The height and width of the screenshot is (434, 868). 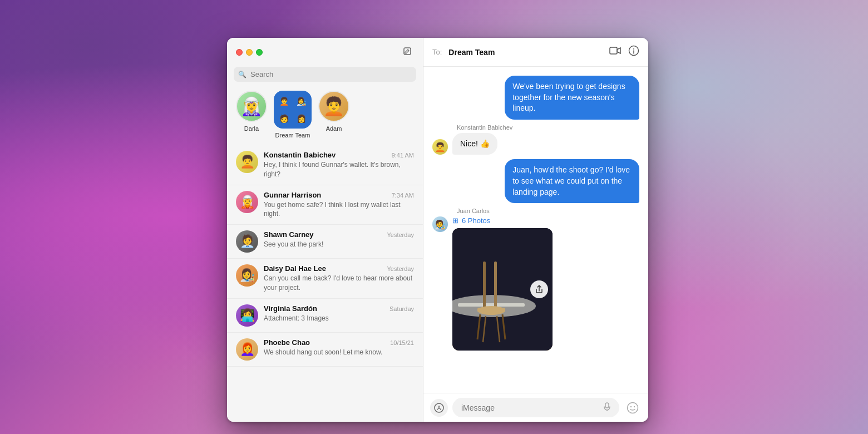 What do you see at coordinates (299, 155) in the screenshot?
I see `kb-name: Konstantin Babichev` at bounding box center [299, 155].